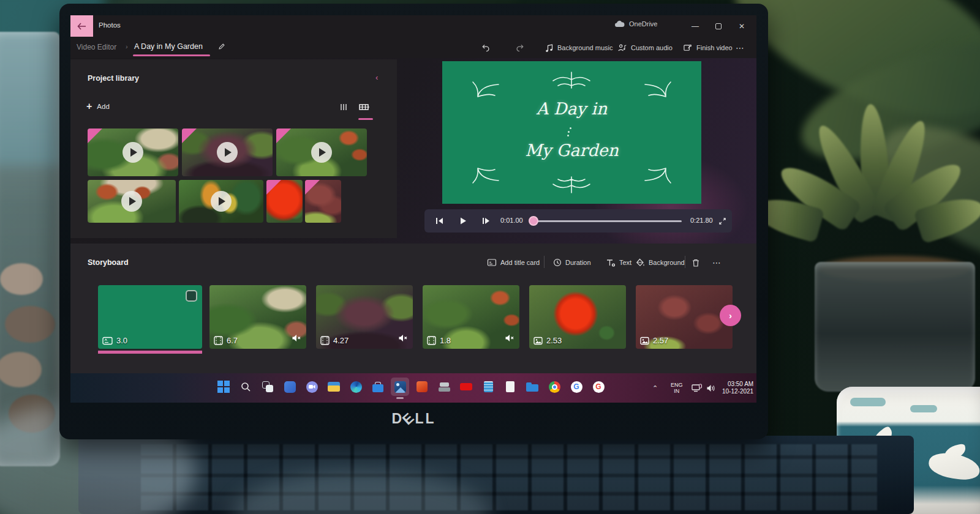 This screenshot has height=514, width=980. I want to click on custom-audio-button: Custom audio, so click(645, 48).